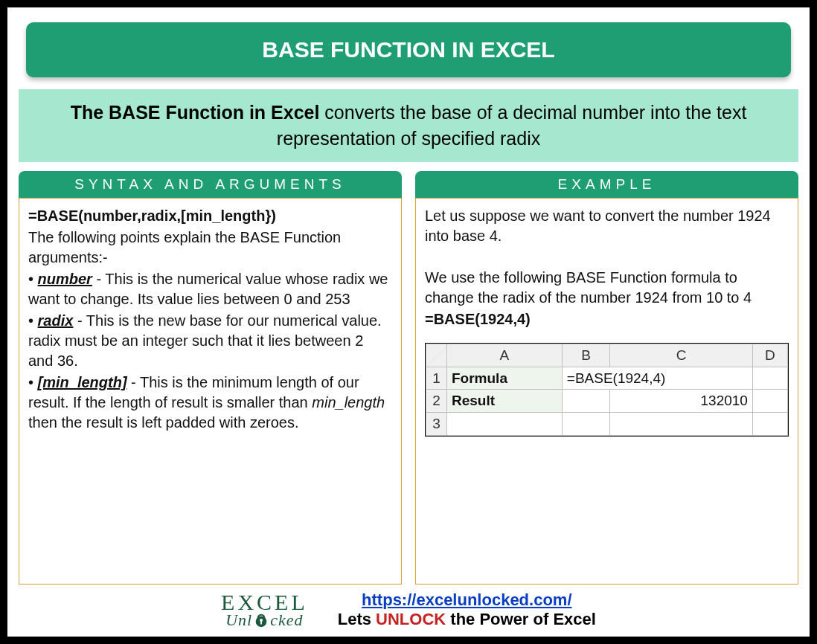  What do you see at coordinates (437, 355) in the screenshot?
I see `table-corner` at bounding box center [437, 355].